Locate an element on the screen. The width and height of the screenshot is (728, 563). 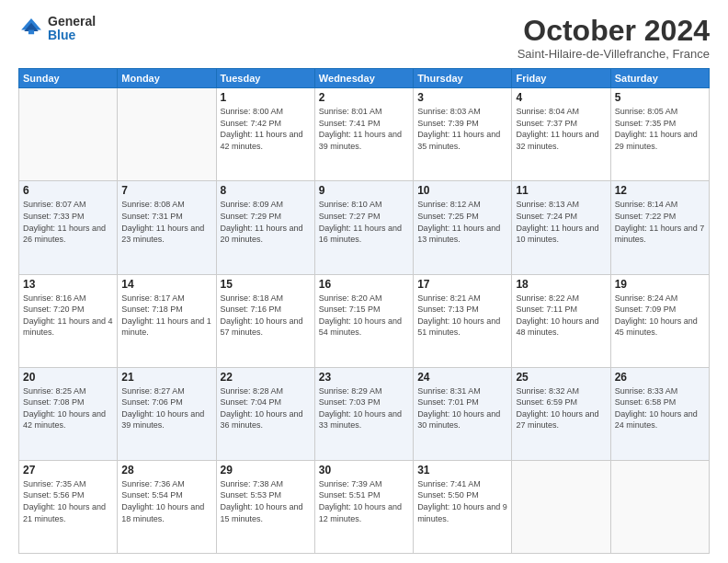
table-row: 2Sunrise: 8:01 AMSunset: 7:41 PMDaylight… is located at coordinates (364, 134).